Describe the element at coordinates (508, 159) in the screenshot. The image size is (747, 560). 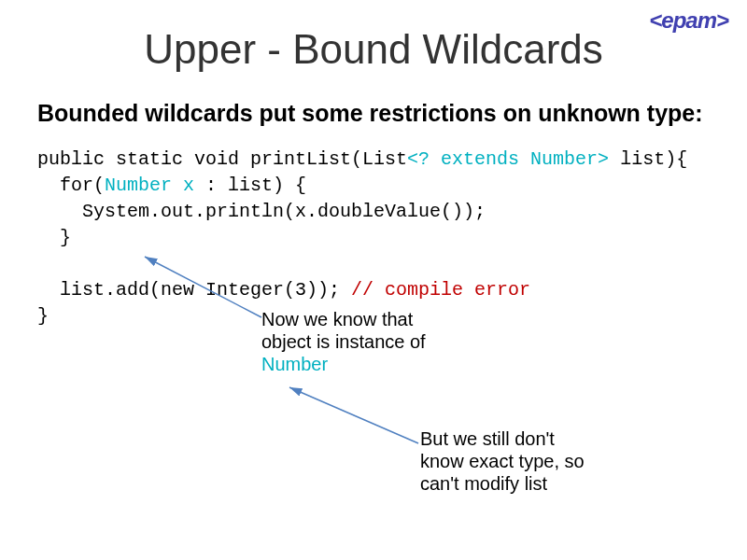
I see `code-generic: <? extends Number>` at that location.